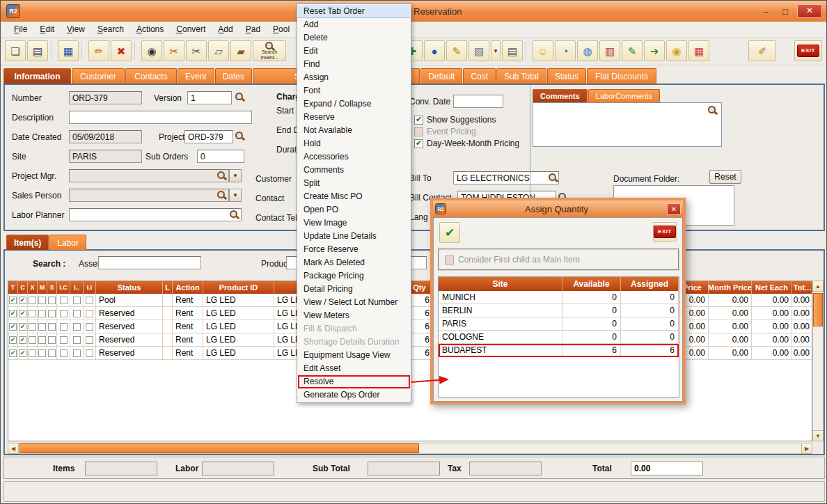 This screenshot has width=827, height=504. What do you see at coordinates (677, 51) in the screenshot?
I see `coins-button: ◉` at bounding box center [677, 51].